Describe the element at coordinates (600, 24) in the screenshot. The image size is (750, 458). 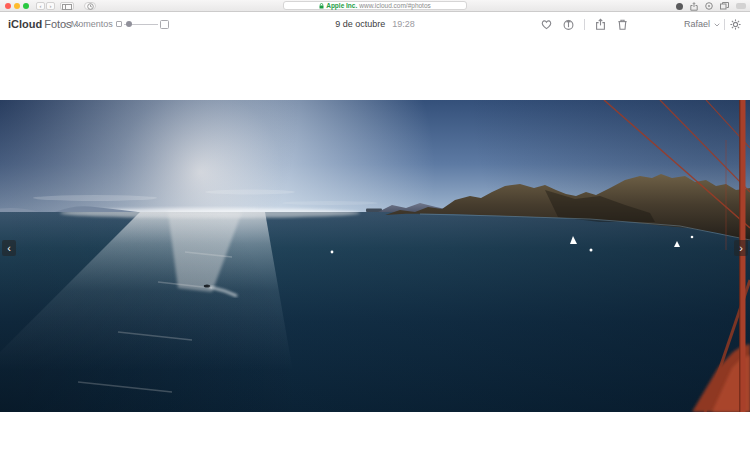
I see `share-icon` at that location.